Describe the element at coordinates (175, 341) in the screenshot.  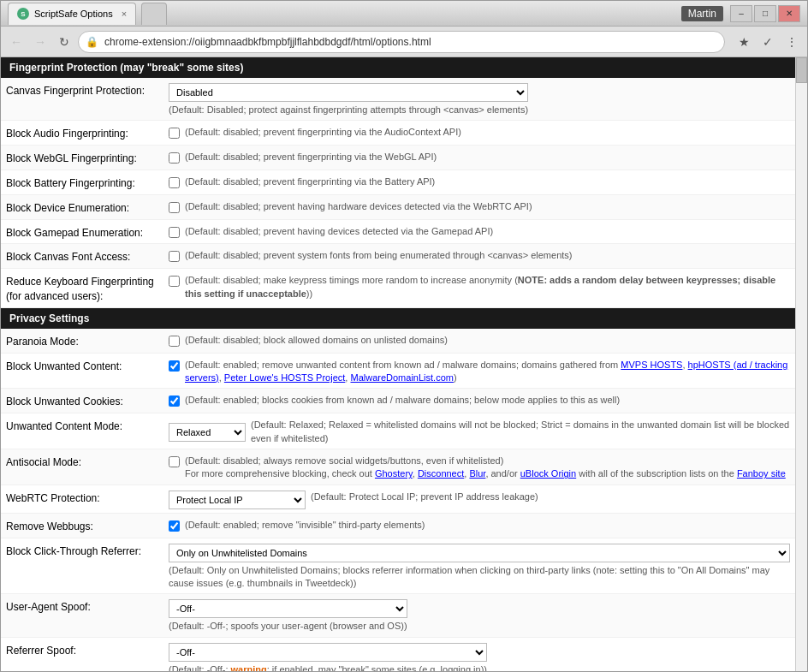
I see `paranoia-checkbox` at that location.